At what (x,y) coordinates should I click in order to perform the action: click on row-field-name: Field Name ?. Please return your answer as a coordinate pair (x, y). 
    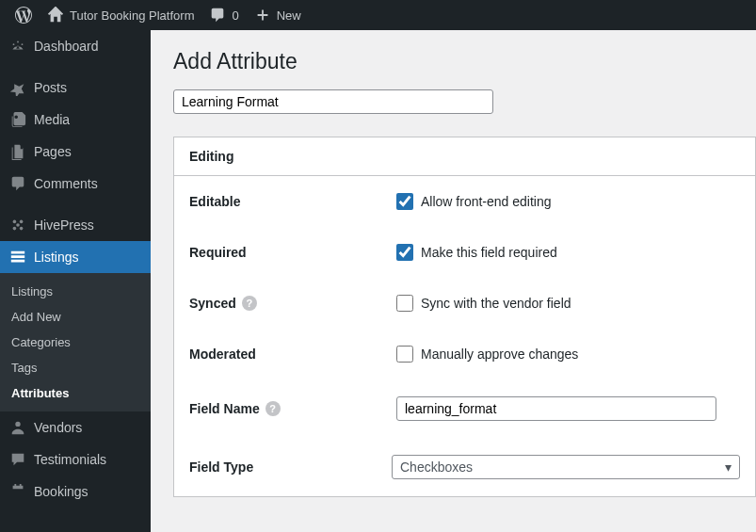
    Looking at the image, I should click on (465, 409).